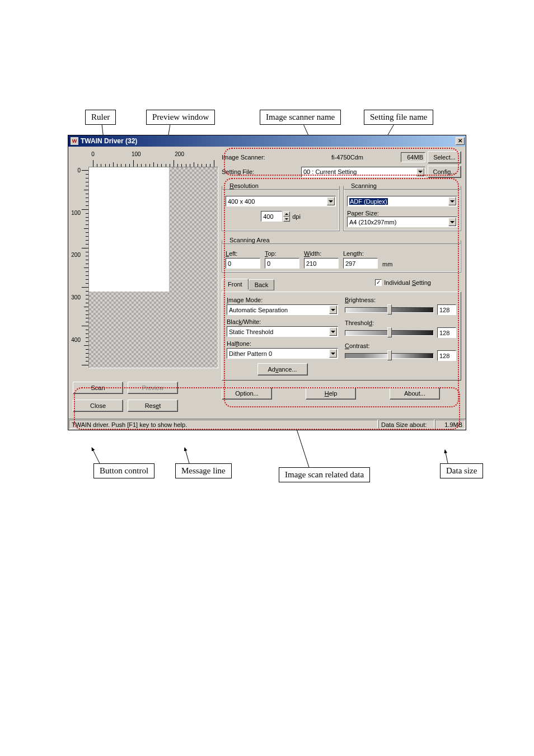  Describe the element at coordinates (98, 406) in the screenshot. I see `close-button: Close` at that location.